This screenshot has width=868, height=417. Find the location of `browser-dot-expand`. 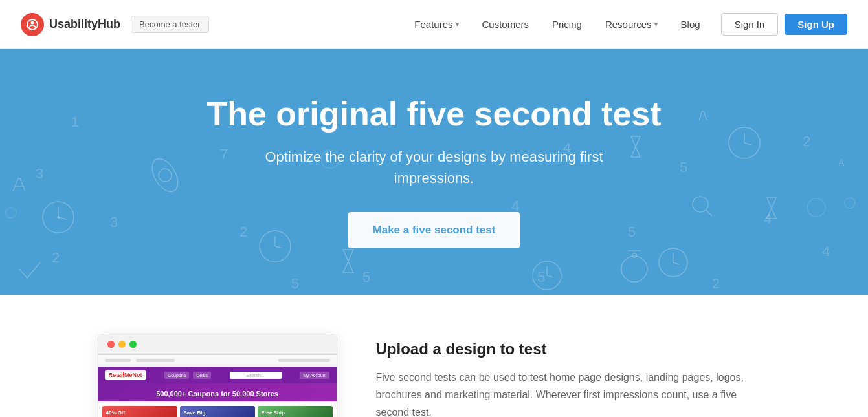

browser-dot-expand is located at coordinates (133, 344).